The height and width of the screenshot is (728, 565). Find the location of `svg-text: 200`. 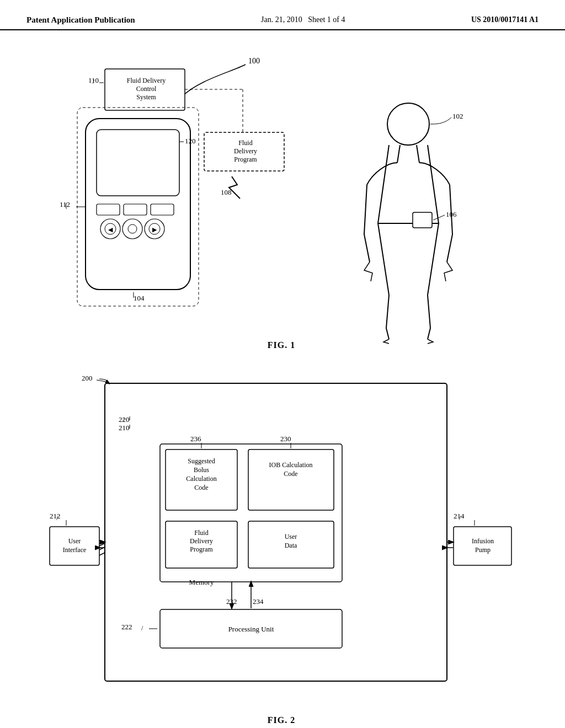

svg-text: 200 is located at coordinates (87, 378).